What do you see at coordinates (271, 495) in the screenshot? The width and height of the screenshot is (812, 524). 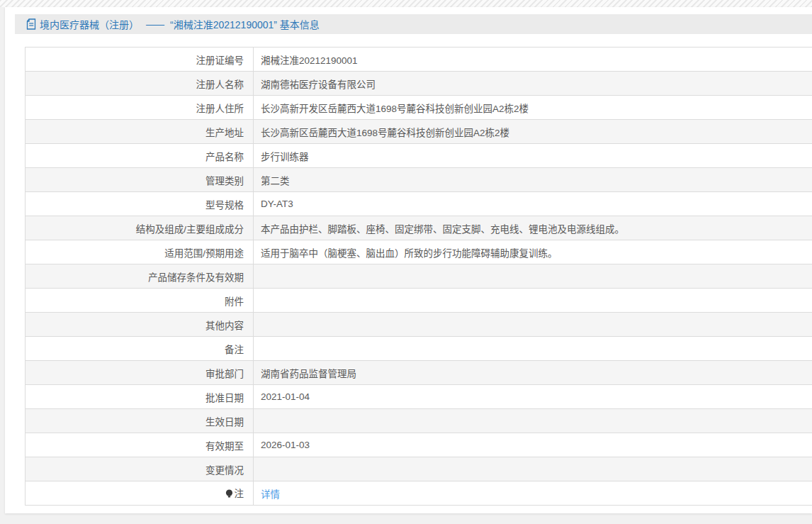 I see `details-link: 详情` at bounding box center [271, 495].